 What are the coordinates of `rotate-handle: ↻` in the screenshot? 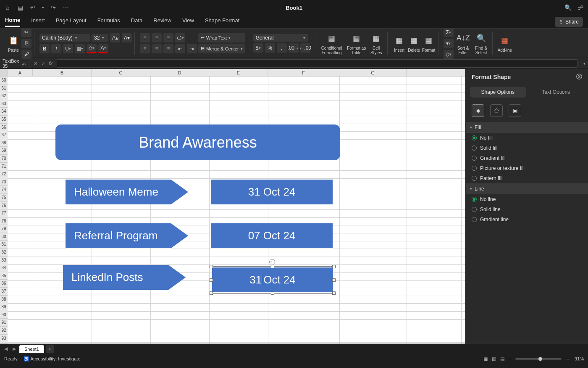 It's located at (272, 262).